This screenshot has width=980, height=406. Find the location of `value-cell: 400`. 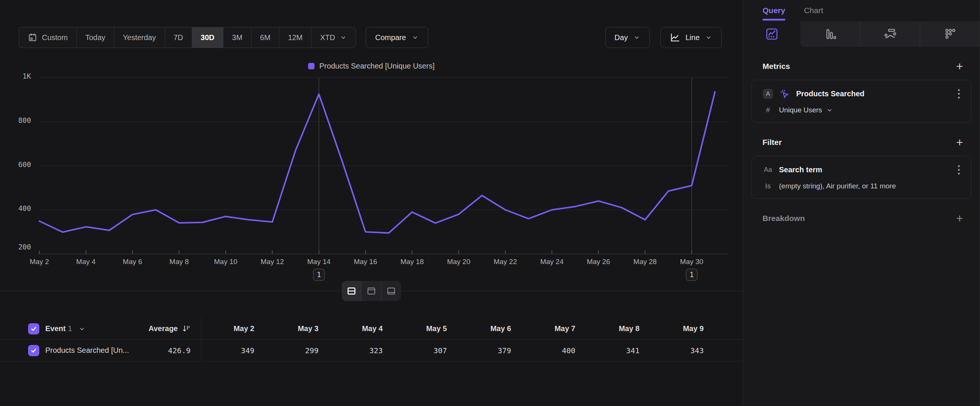

value-cell: 400 is located at coordinates (555, 351).